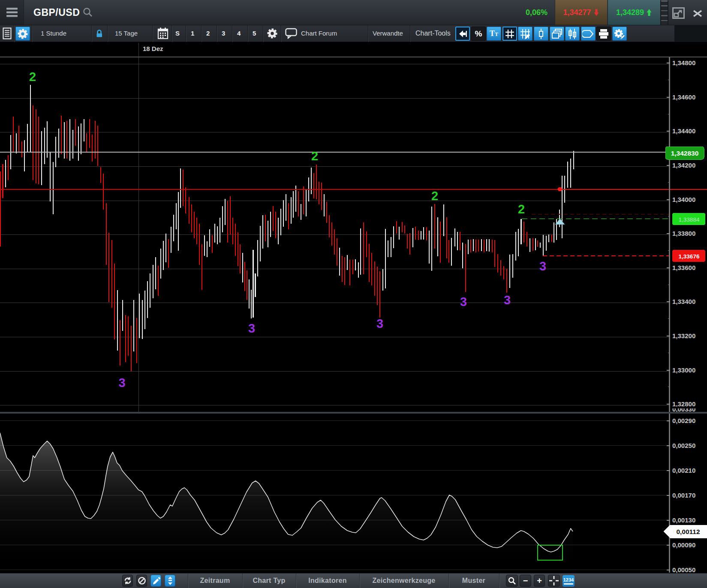 The image size is (707, 588). What do you see at coordinates (684, 165) in the screenshot?
I see `svg-text: 1,34200` at bounding box center [684, 165].